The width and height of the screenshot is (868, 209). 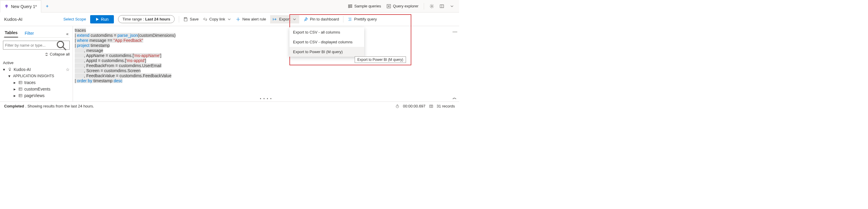 What do you see at coordinates (238, 19) in the screenshot?
I see `plus-icon` at bounding box center [238, 19].